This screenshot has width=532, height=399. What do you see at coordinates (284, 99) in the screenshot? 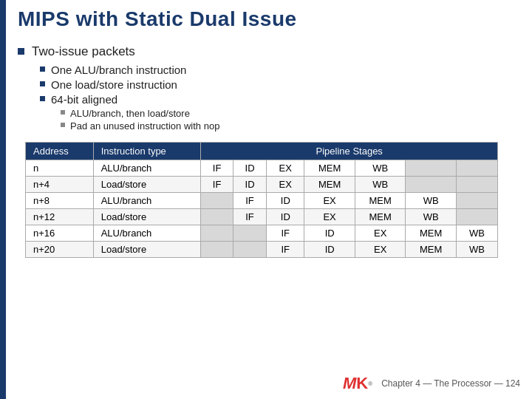
I see `sub-bullet-3: 64-bit aligned` at bounding box center [284, 99].